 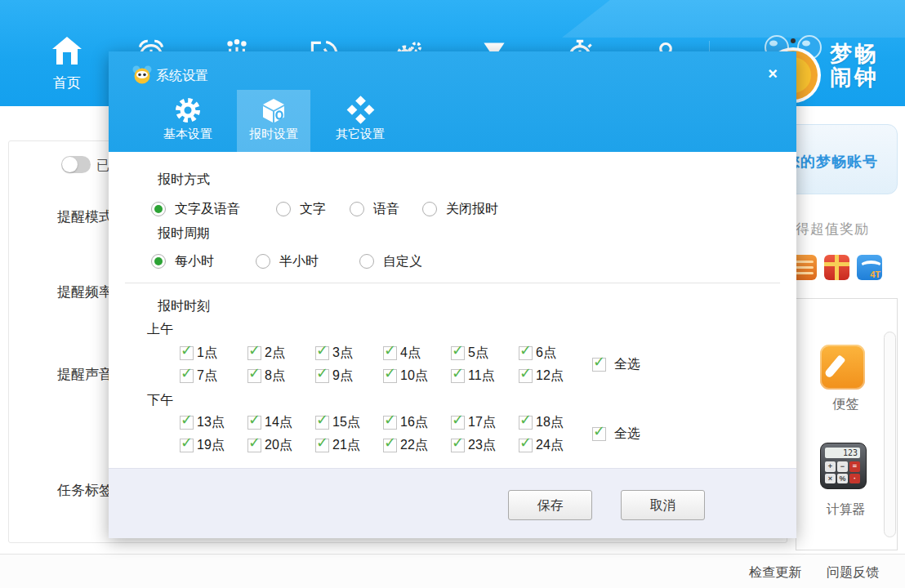 I want to click on checkbox-hour-6: 6点, so click(x=552, y=353).